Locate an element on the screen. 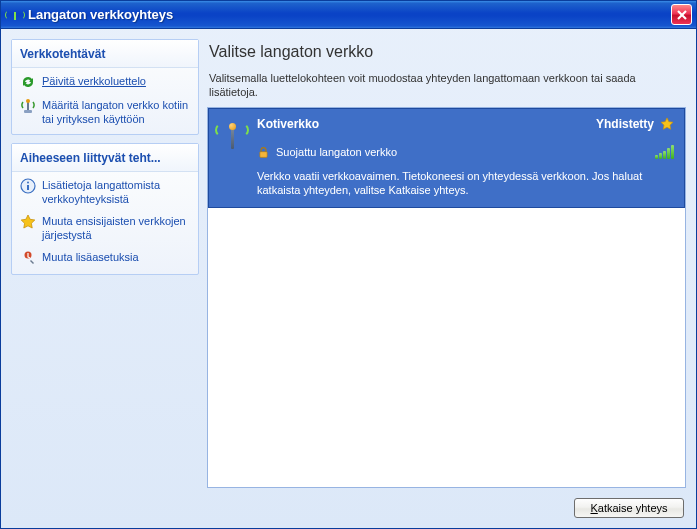  refresh-network-list-label: Päivitä verkkoluettelo is located at coordinates (94, 81).